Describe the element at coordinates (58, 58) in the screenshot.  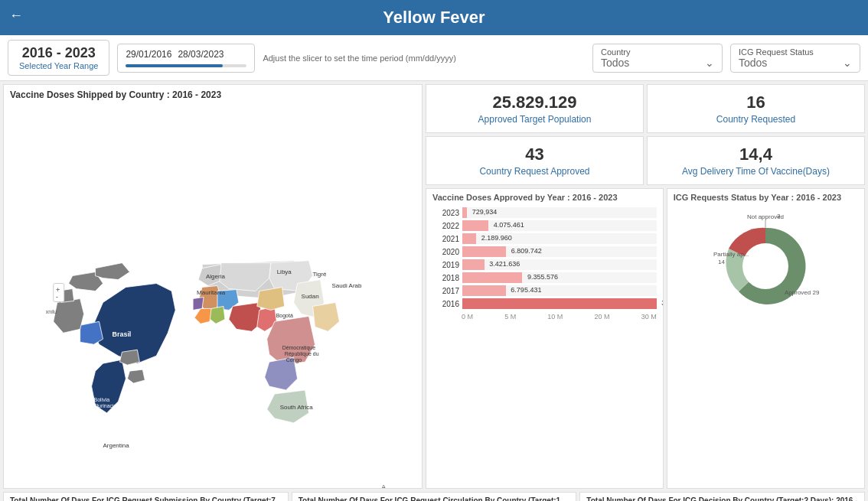
I see `year-range-box: 2016 - 2023 Selected Year Range` at that location.